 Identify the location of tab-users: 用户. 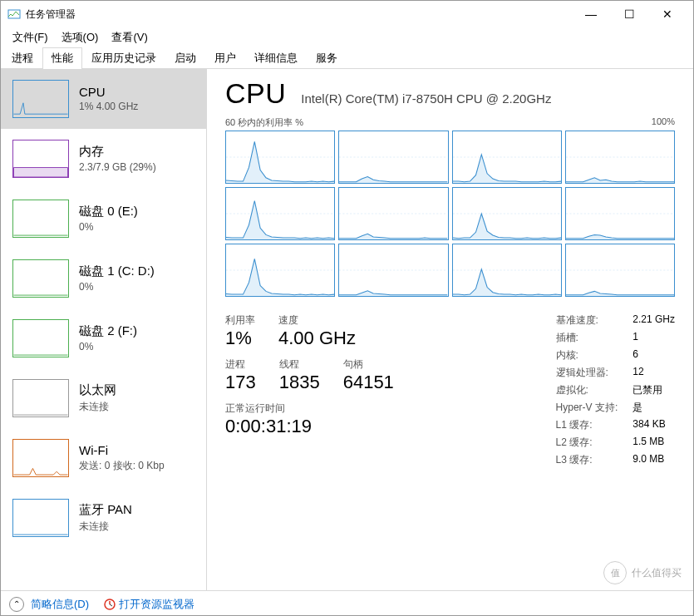
(225, 58).